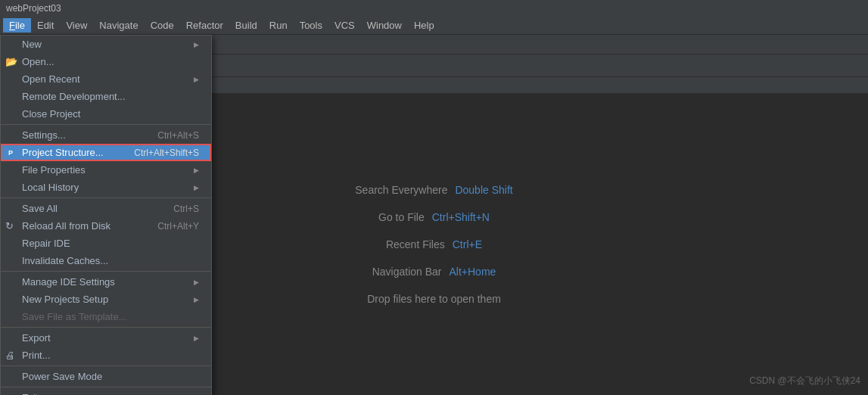 The image size is (868, 395). Describe the element at coordinates (247, 26) in the screenshot. I see `menu-build-label: Build` at that location.